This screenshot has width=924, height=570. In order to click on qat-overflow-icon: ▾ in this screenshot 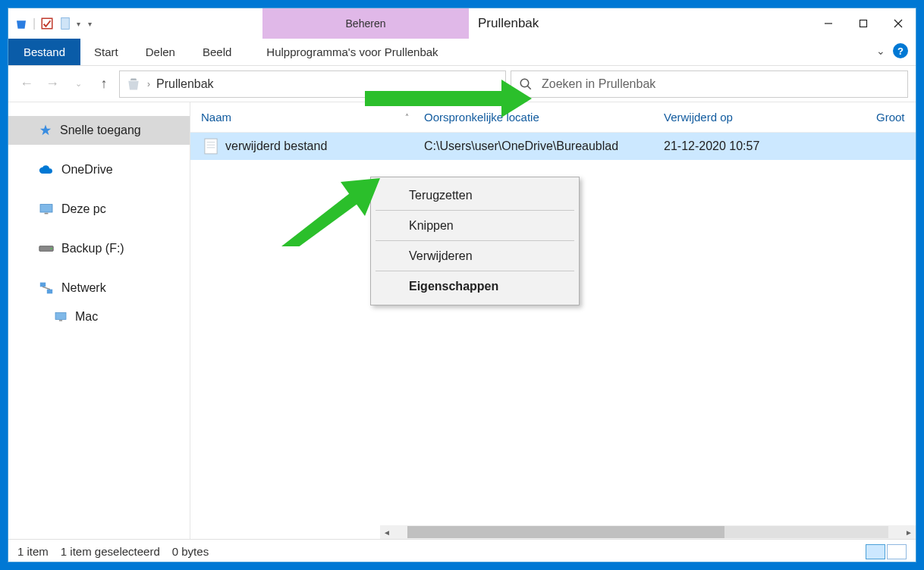, I will do `click(90, 24)`.